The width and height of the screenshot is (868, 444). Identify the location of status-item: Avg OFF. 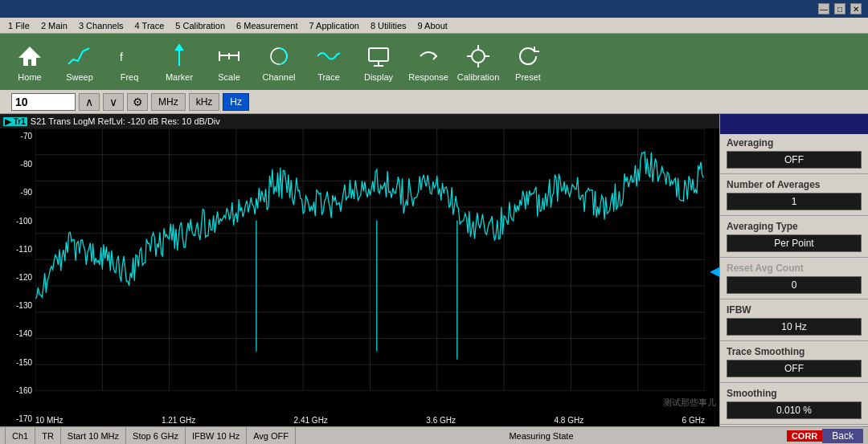
(272, 435).